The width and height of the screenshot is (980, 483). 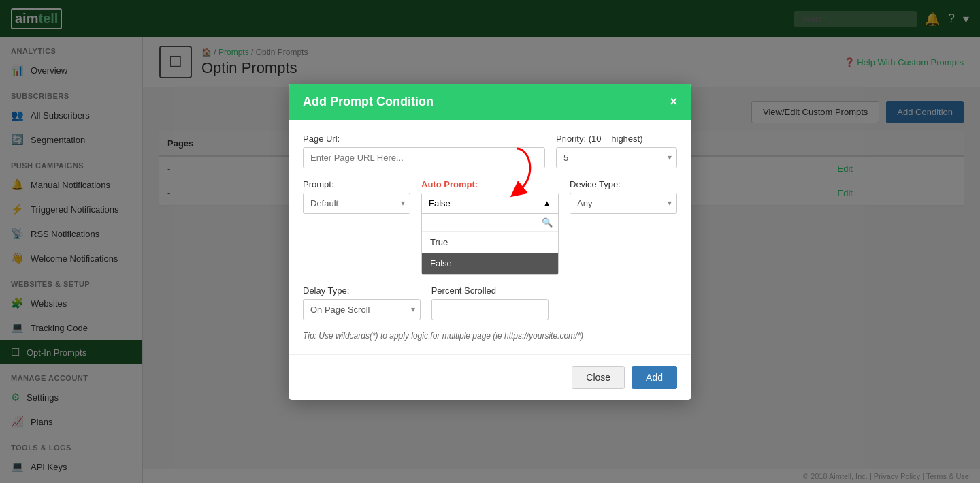 I want to click on modal-title: Add Prompt Condition, so click(x=368, y=102).